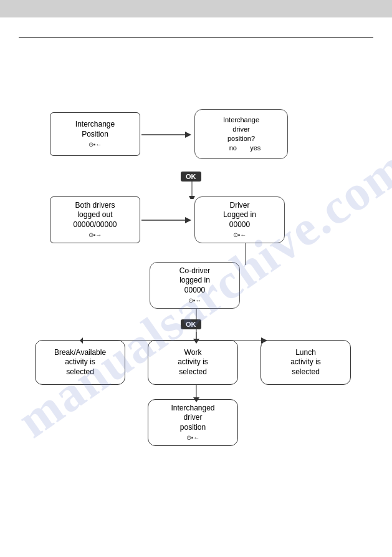 The height and width of the screenshot is (557, 392). What do you see at coordinates (193, 418) in the screenshot?
I see `box9-label: Interchangeddriverposition` at bounding box center [193, 418].